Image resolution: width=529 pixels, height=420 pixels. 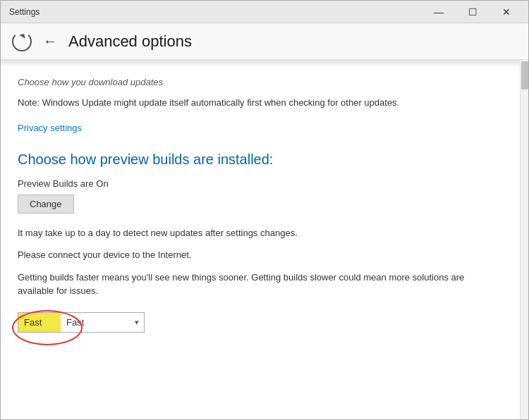 I want to click on scrollbar-thumb, so click(x=525, y=75).